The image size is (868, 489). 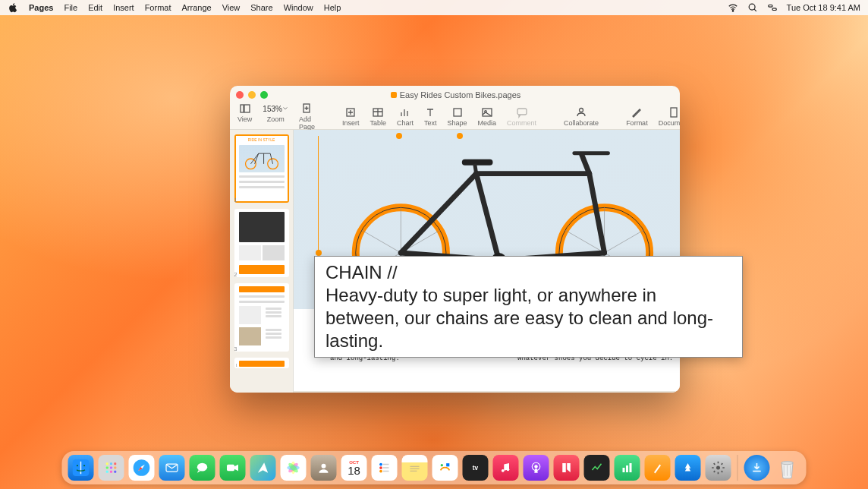 What do you see at coordinates (124, 8) in the screenshot?
I see `menubar-insert: Insert` at bounding box center [124, 8].